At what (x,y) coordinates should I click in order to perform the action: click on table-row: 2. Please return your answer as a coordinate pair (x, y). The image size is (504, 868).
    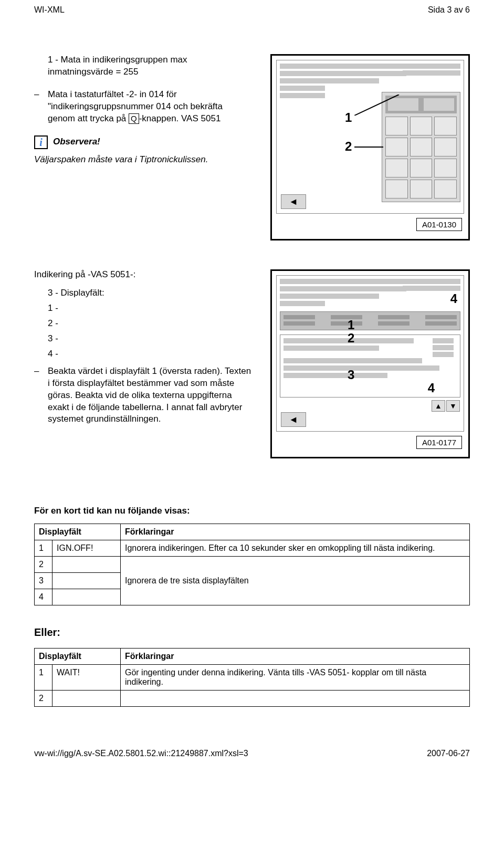
    Looking at the image, I should click on (252, 698).